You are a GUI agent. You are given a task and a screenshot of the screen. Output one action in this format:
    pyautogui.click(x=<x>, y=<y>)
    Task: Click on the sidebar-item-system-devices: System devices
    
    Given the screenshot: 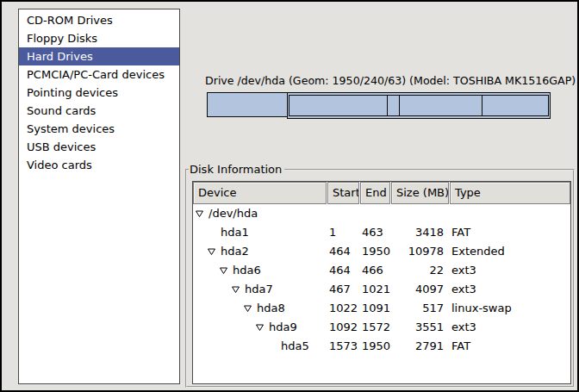 What is the action you would take?
    pyautogui.click(x=99, y=129)
    